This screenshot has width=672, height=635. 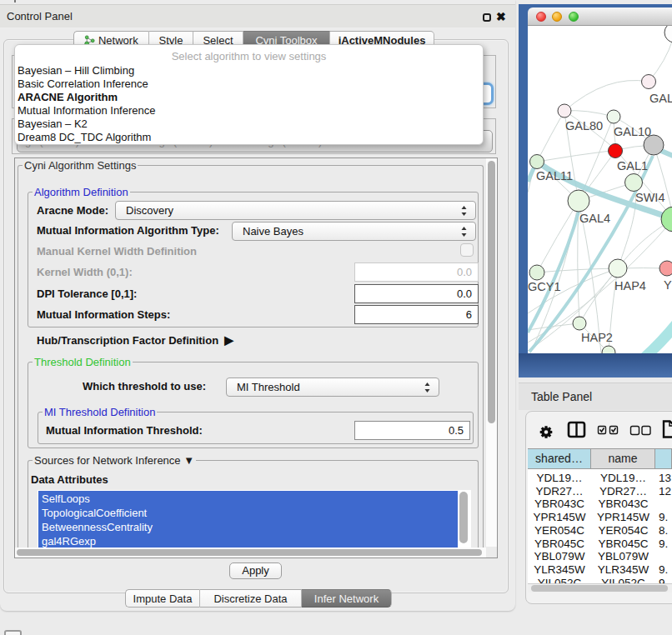 I want to click on svg-text: GAL11, so click(x=554, y=176).